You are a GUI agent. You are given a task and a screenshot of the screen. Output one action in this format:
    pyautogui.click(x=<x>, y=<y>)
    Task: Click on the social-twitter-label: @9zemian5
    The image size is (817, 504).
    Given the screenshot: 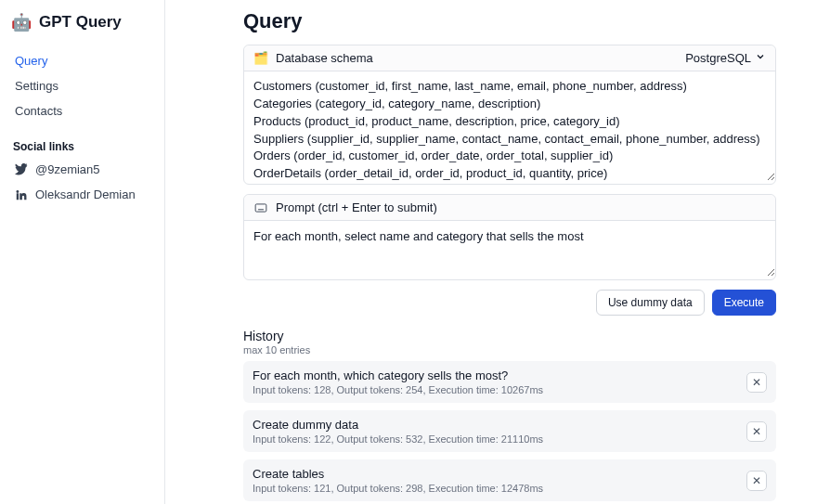 What is the action you would take?
    pyautogui.click(x=68, y=169)
    